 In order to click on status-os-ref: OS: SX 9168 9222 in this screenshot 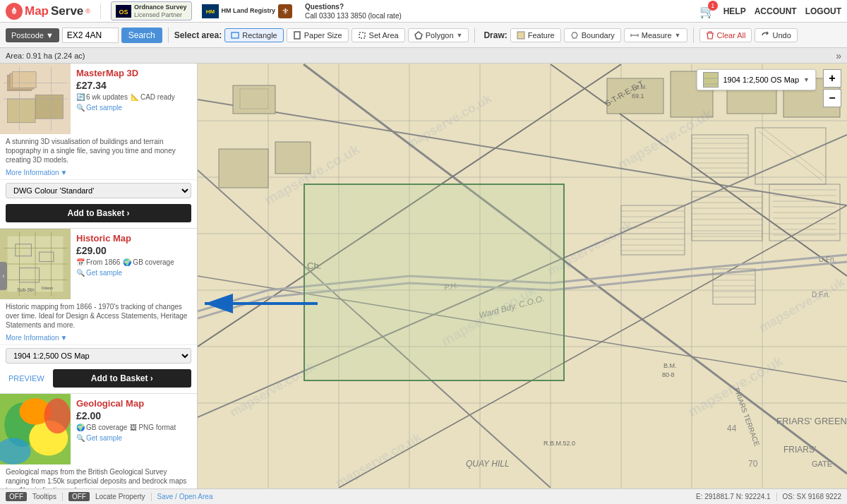, I will do `click(812, 497)`.